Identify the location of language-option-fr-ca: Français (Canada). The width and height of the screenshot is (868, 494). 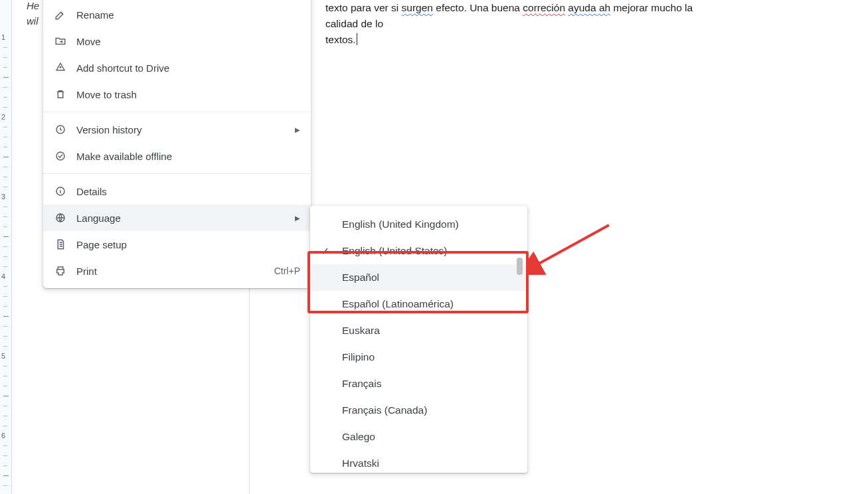
(418, 410).